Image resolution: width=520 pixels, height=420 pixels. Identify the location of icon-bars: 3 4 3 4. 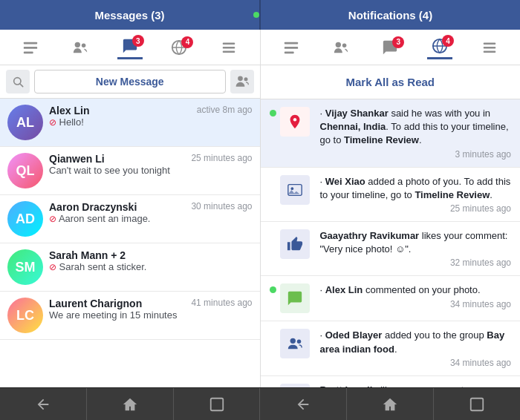
(260, 47).